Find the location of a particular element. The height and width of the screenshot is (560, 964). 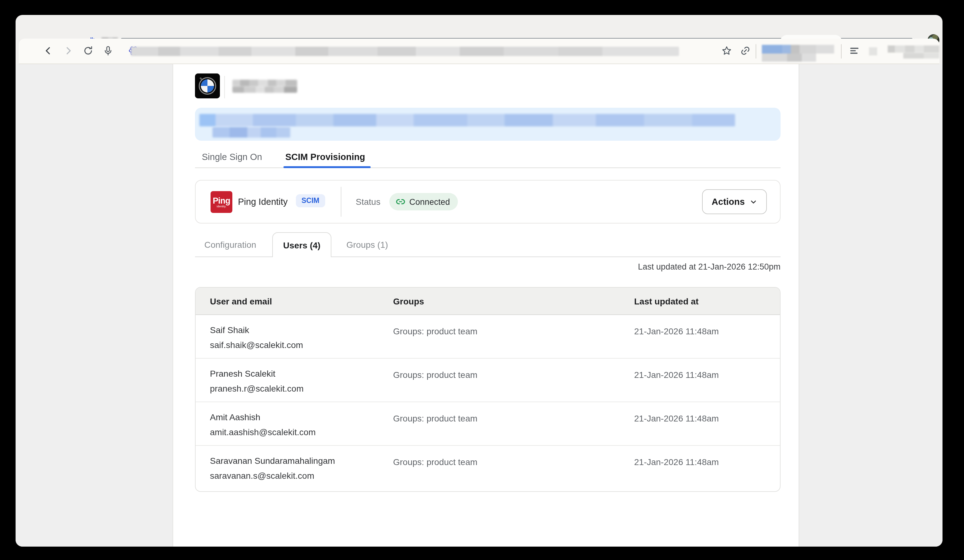

table-row: Amit Aashish amit.aashish@scalekit.com G… is located at coordinates (488, 424).